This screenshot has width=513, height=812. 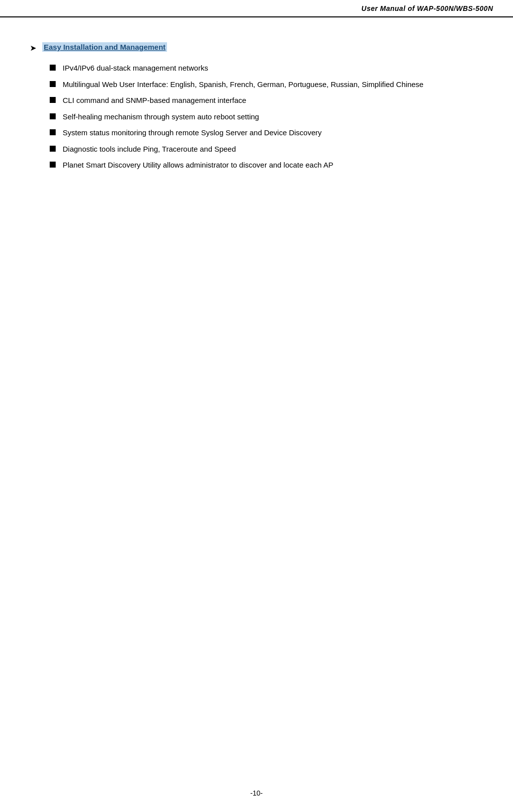 What do you see at coordinates (261, 133) in the screenshot?
I see `list-item: System status monitoring through remote …` at bounding box center [261, 133].